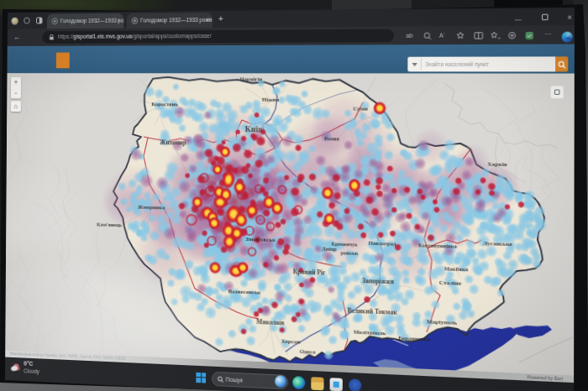 The width and height of the screenshot is (588, 391). I want to click on svg-text: Ніжин, so click(270, 99).